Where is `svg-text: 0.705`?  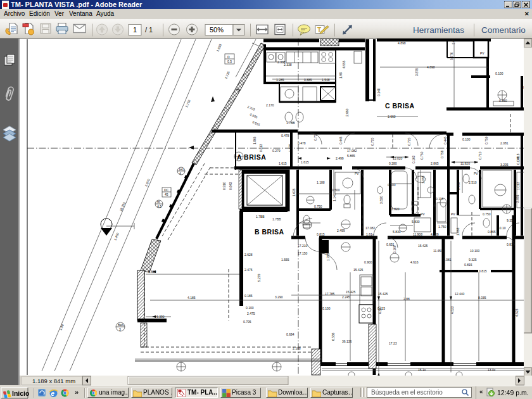
svg-text: 0.705 is located at coordinates (247, 322).